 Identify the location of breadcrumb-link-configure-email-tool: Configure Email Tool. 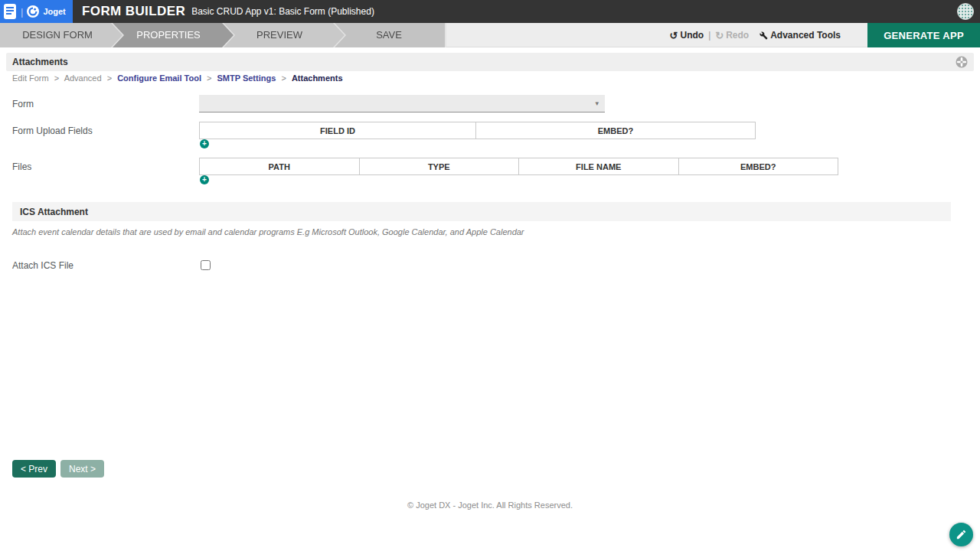
(159, 78).